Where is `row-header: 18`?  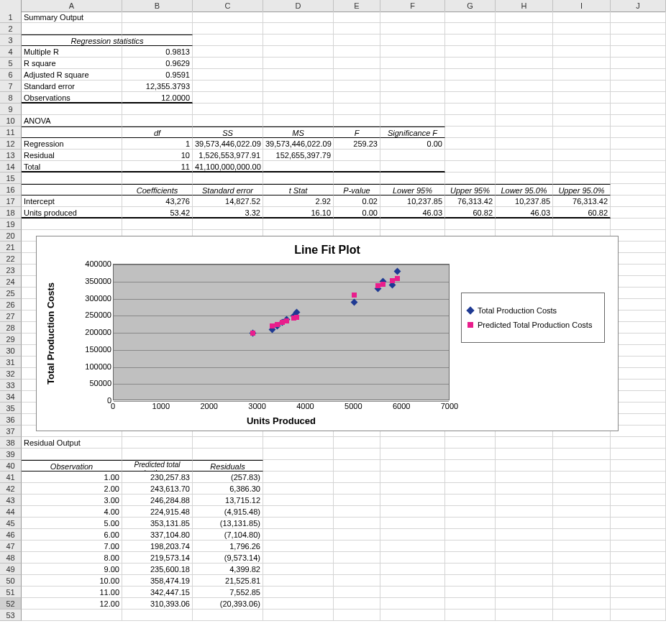
row-header: 18 is located at coordinates (11, 213).